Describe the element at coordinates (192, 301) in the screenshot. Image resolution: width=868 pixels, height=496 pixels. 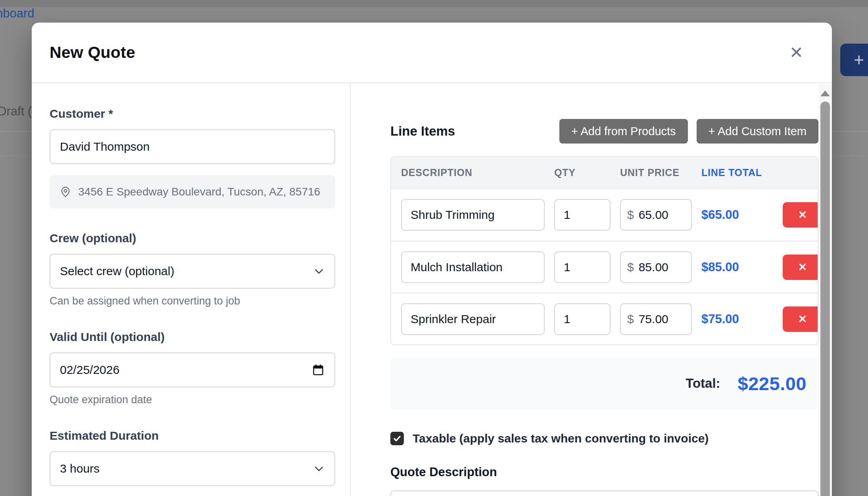
I see `crew-helper-text: Can be assigned when converting to job` at that location.